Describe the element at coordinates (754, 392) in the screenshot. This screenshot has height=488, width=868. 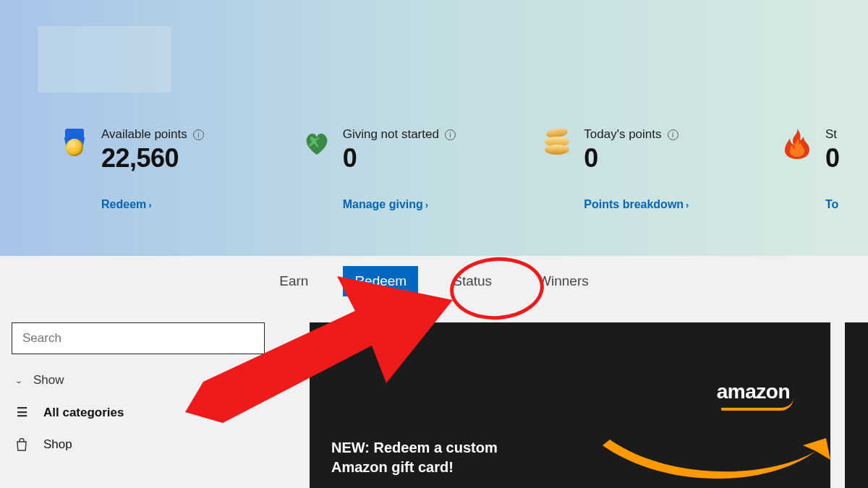
I see `amazon-logo: amazon` at that location.